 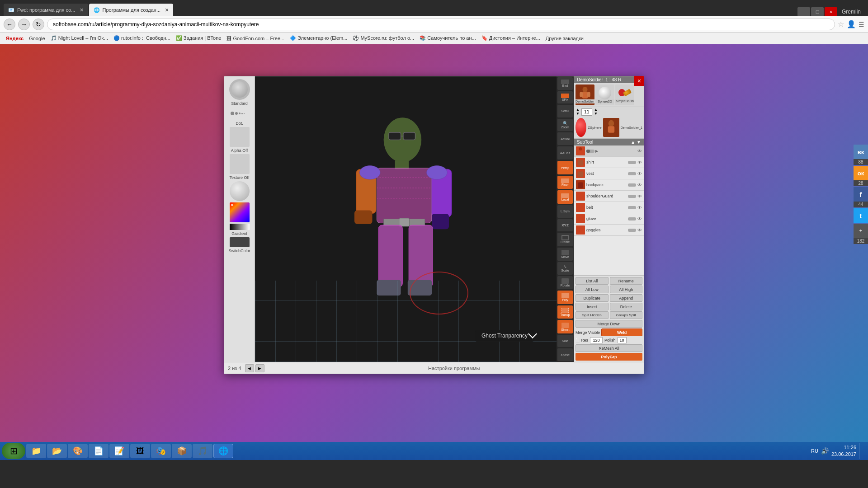 What do you see at coordinates (640, 185) in the screenshot?
I see `eye-subtool-4: 👁` at bounding box center [640, 185].